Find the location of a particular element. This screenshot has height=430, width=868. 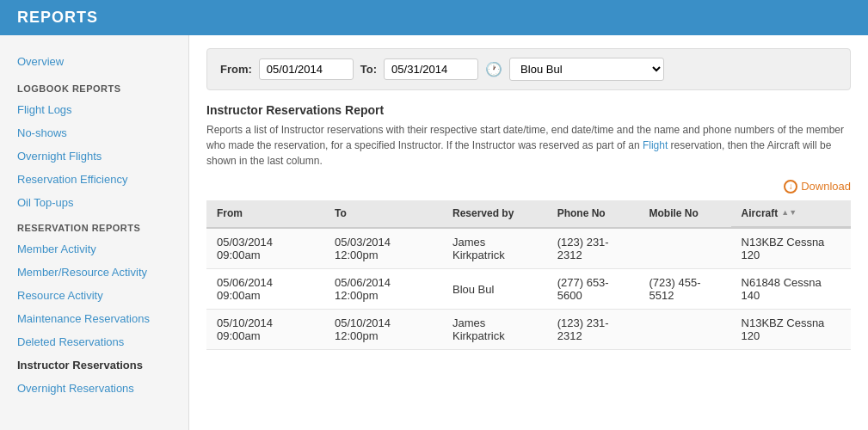

sidebar-item-member-resource-activity: Member/Resource Activity is located at coordinates (95, 272).